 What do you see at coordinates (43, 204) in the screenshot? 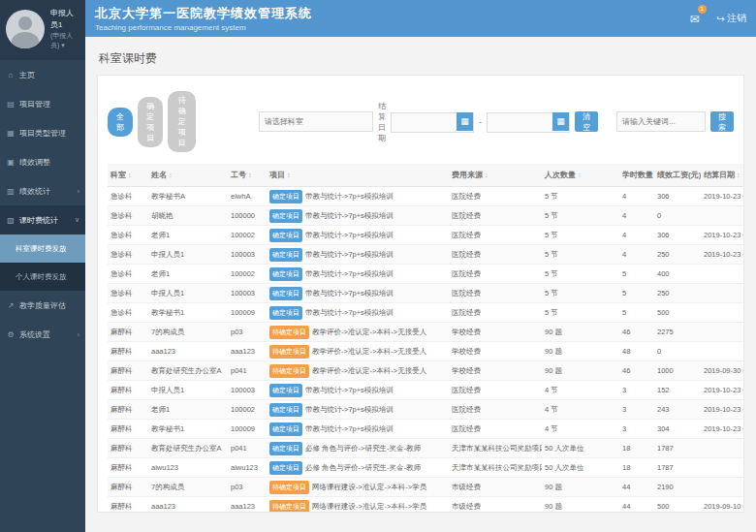
I see `sidebar-nav: ⌂主页▤项目管理▦项目类型管理▣绩效调整▥绩效统计›▧课时费统计∨科室课时费发放…` at bounding box center [43, 204].